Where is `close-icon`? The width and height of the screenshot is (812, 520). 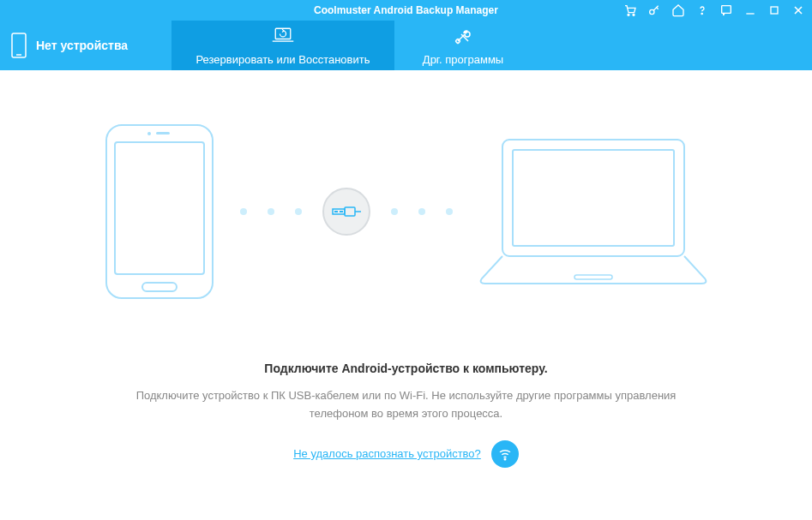 close-icon is located at coordinates (798, 10).